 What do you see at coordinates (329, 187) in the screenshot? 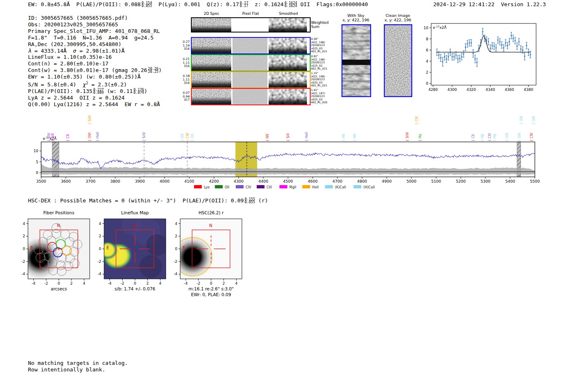
I see `legend-swatch-(K)CaII` at bounding box center [329, 187].